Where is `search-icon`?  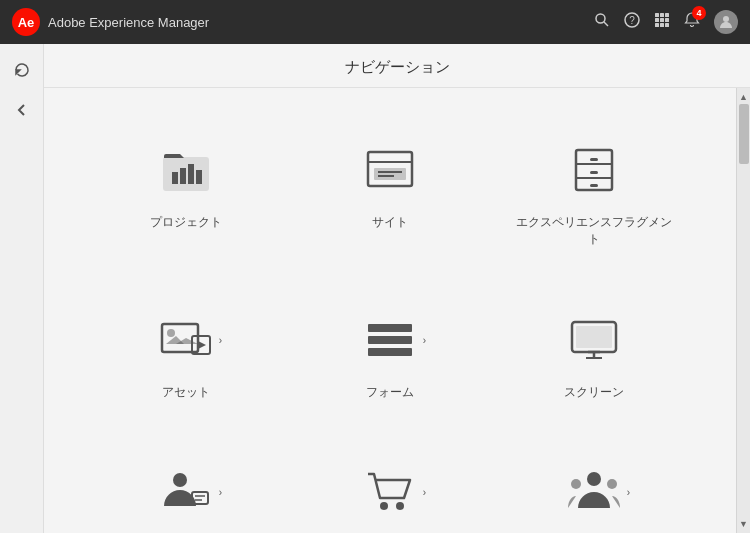 search-icon is located at coordinates (602, 22).